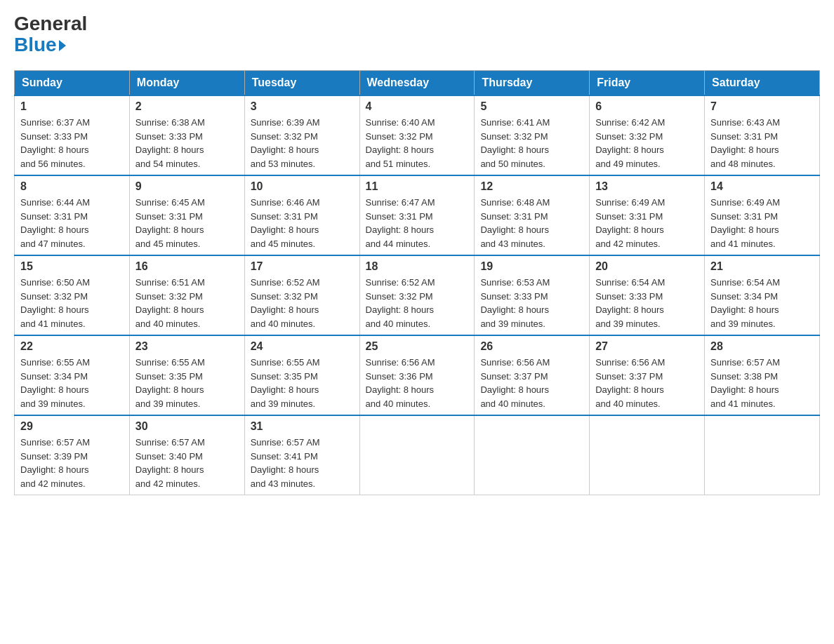  What do you see at coordinates (187, 83) in the screenshot?
I see `header-monday: Monday` at bounding box center [187, 83].